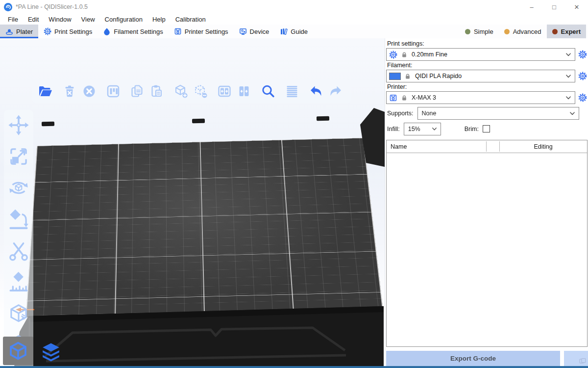  Describe the element at coordinates (336, 91) in the screenshot. I see `redo-button` at that location.